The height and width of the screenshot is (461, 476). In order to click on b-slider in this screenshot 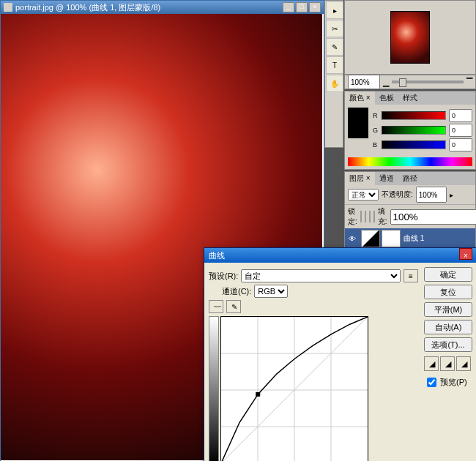, I will do `click(414, 145)`.